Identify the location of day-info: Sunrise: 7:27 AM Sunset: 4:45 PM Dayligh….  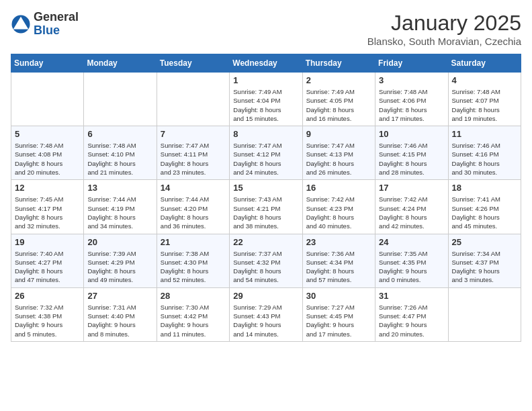
(339, 321).